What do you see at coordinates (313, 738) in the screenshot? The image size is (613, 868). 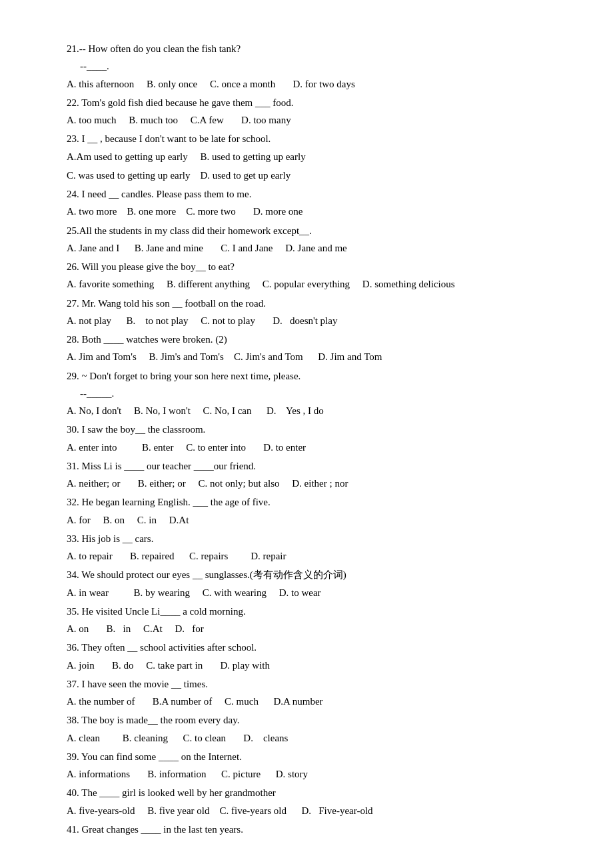 I see `q38-options: A. clean B. cleaning C. to clean D. clea…` at bounding box center [313, 738].